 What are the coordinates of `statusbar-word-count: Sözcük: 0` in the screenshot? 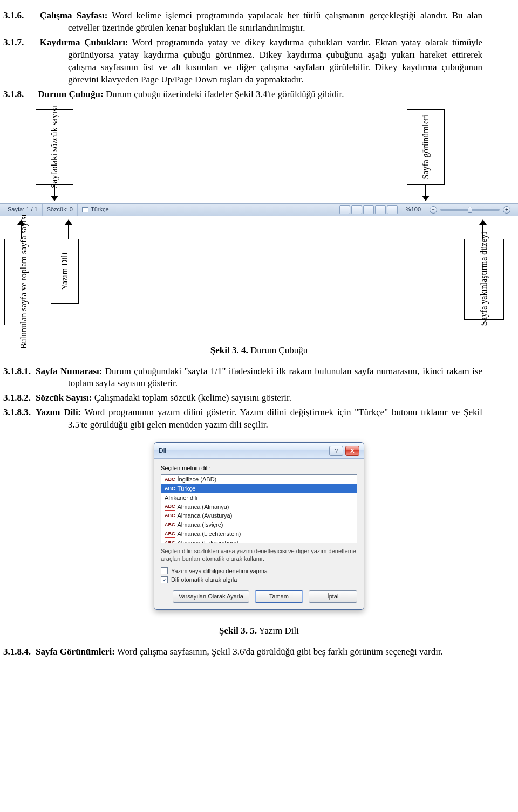 It's located at (60, 210).